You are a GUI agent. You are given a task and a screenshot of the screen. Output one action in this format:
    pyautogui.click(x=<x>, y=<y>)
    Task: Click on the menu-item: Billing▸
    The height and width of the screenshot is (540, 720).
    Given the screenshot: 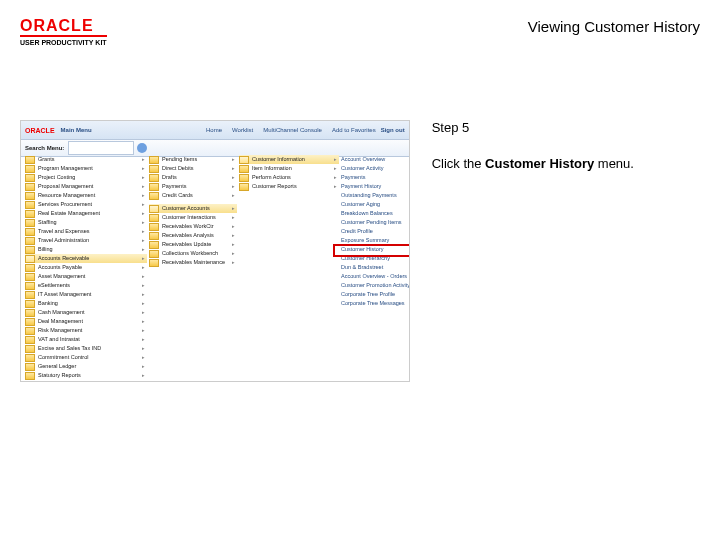 What is the action you would take?
    pyautogui.click(x=86, y=250)
    